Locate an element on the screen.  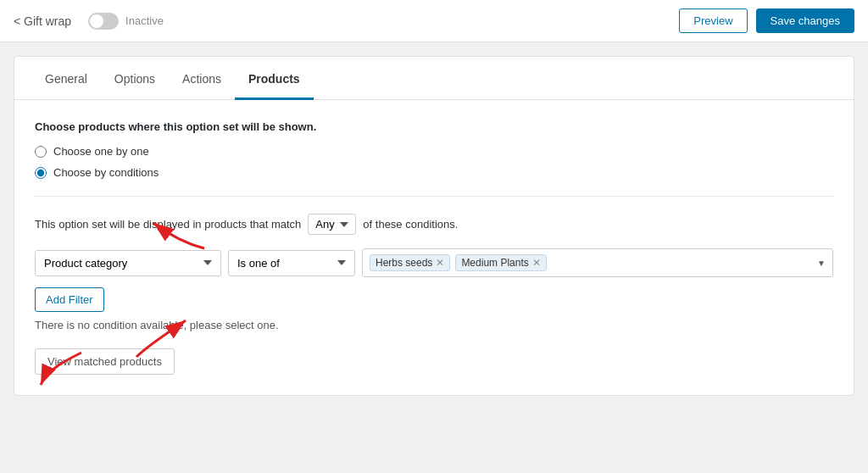
tags-field: Herbs seeds ✕ Medium Plants ✕ ▼ is located at coordinates (598, 263).